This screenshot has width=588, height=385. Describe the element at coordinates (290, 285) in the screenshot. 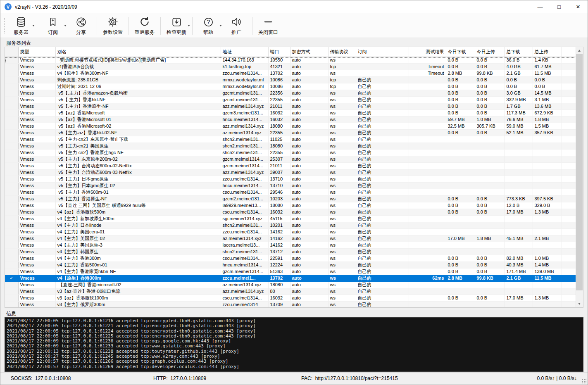

I see `table-row: Vmess 【直连-三网】香港microsoft-02az.meimei1314…` at that location.